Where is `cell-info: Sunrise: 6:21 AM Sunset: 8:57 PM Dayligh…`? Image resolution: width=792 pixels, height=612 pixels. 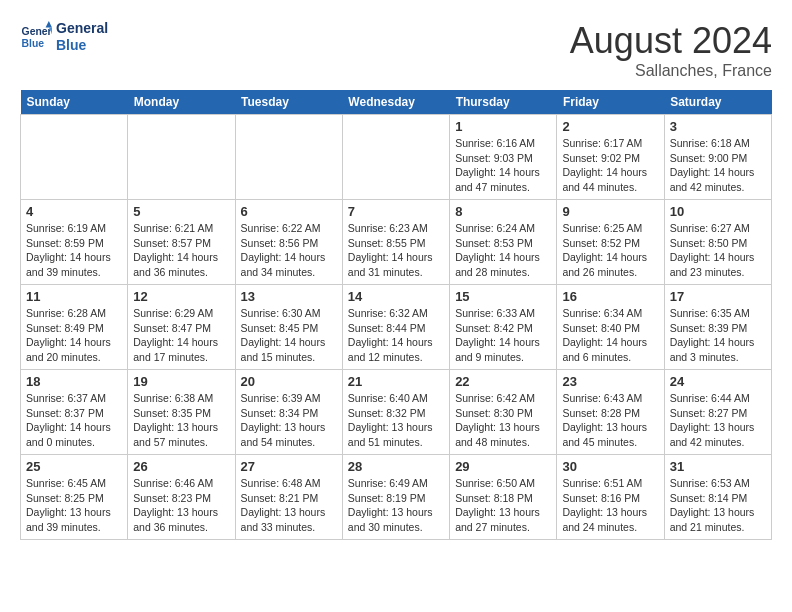 cell-info: Sunrise: 6:21 AM Sunset: 8:57 PM Dayligh… is located at coordinates (181, 250).